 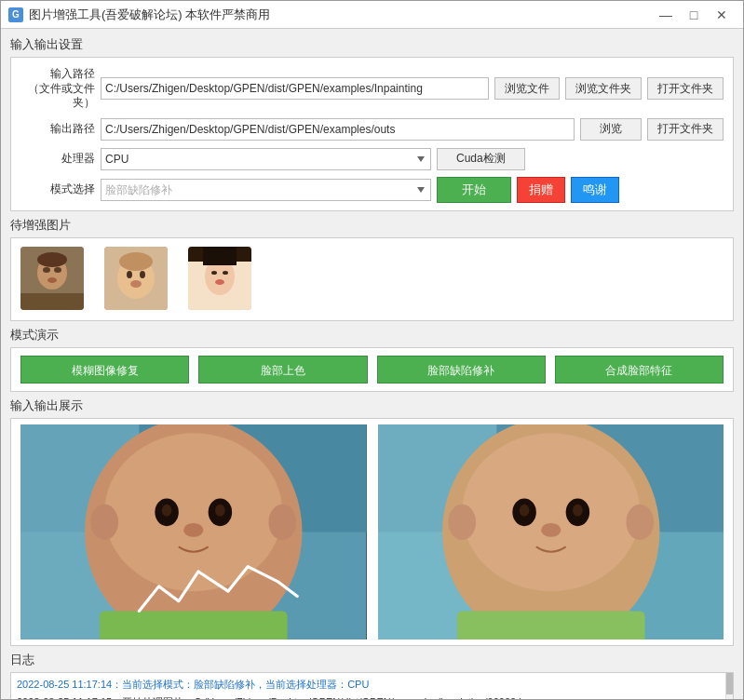 I want to click on output-path-label: 输出路径, so click(x=58, y=129).